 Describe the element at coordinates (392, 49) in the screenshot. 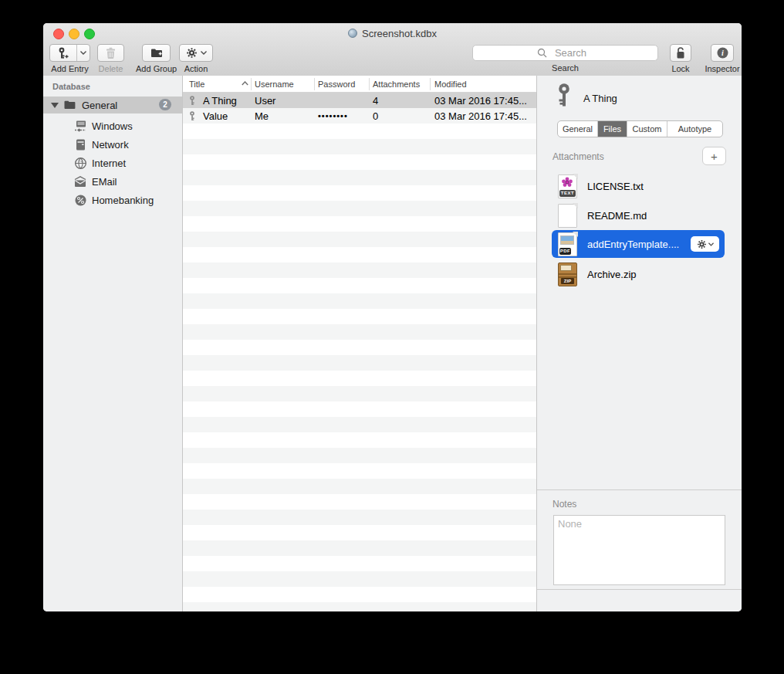

I see `window-chrome: Screenshot.kdbx Add Entry` at that location.